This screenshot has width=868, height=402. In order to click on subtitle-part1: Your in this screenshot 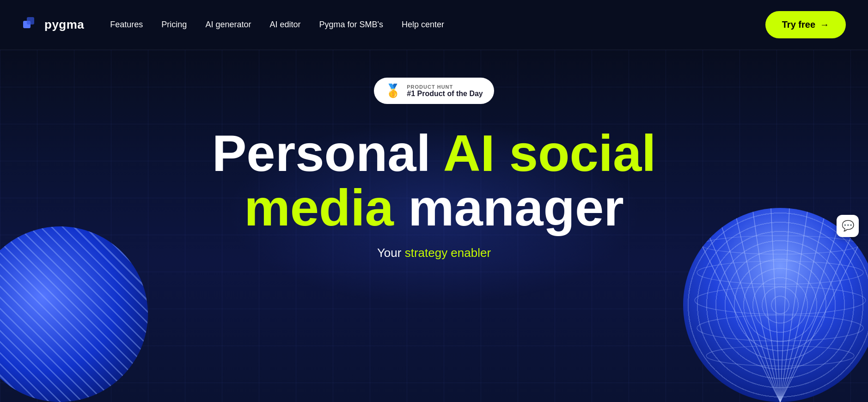, I will do `click(391, 253)`.